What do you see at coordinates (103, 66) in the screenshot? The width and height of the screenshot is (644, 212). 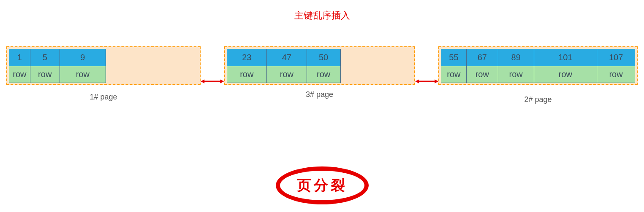 I see `page-1: 159rowrowrow` at bounding box center [103, 66].